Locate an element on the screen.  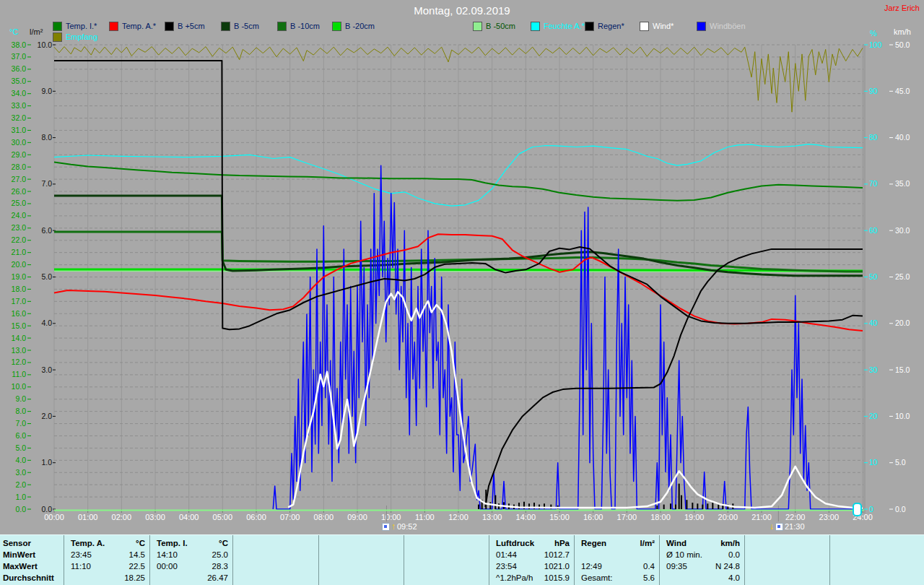
axis-label-humidity: 10 is located at coordinates (873, 462).